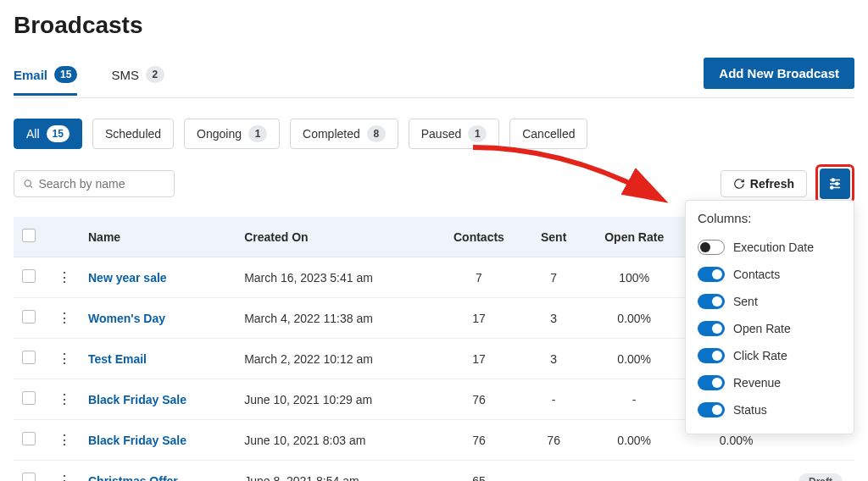 The height and width of the screenshot is (481, 868). Describe the element at coordinates (133, 134) in the screenshot. I see `filter-scheduled: Scheduled` at that location.